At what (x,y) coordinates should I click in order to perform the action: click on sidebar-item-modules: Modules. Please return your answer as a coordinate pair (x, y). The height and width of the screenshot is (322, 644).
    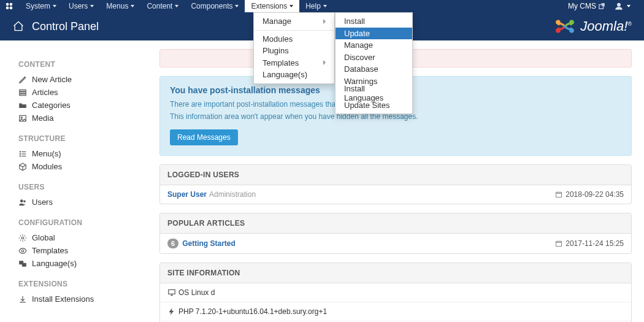
    Looking at the image, I should click on (83, 167).